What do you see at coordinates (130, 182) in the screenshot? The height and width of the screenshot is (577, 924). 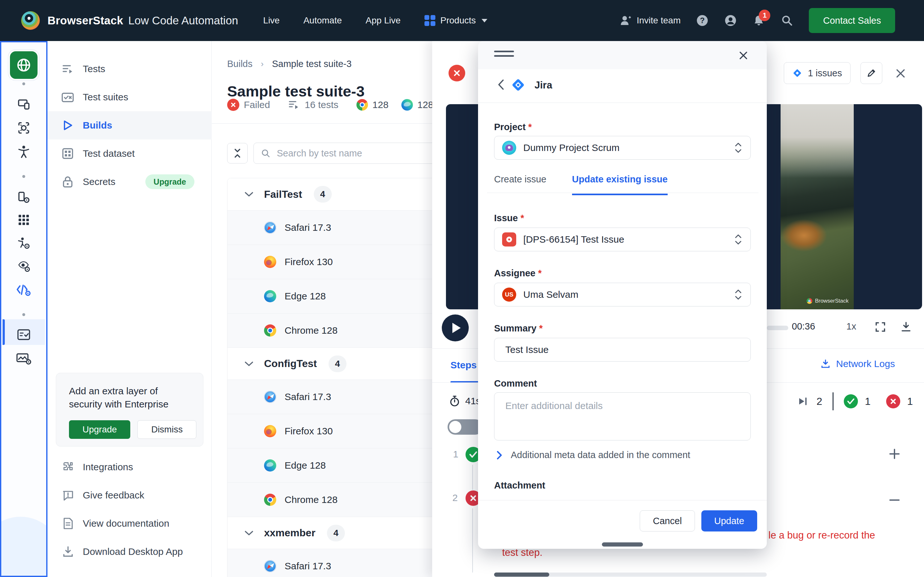 I see `sidebar-item-secrets: Secrets Upgrade` at bounding box center [130, 182].